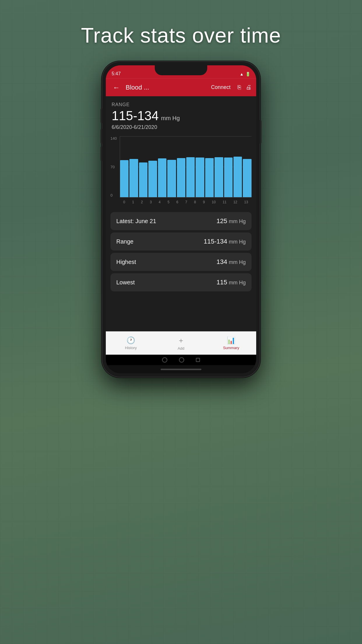  What do you see at coordinates (114, 167) in the screenshot?
I see `chart-y-label-70: 70` at bounding box center [114, 167].